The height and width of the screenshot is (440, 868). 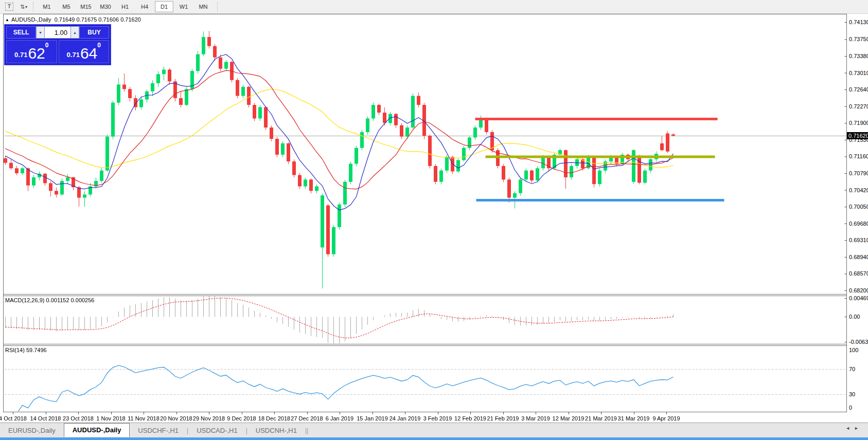 I want to click on ask-big-digits: 64, so click(x=88, y=53).